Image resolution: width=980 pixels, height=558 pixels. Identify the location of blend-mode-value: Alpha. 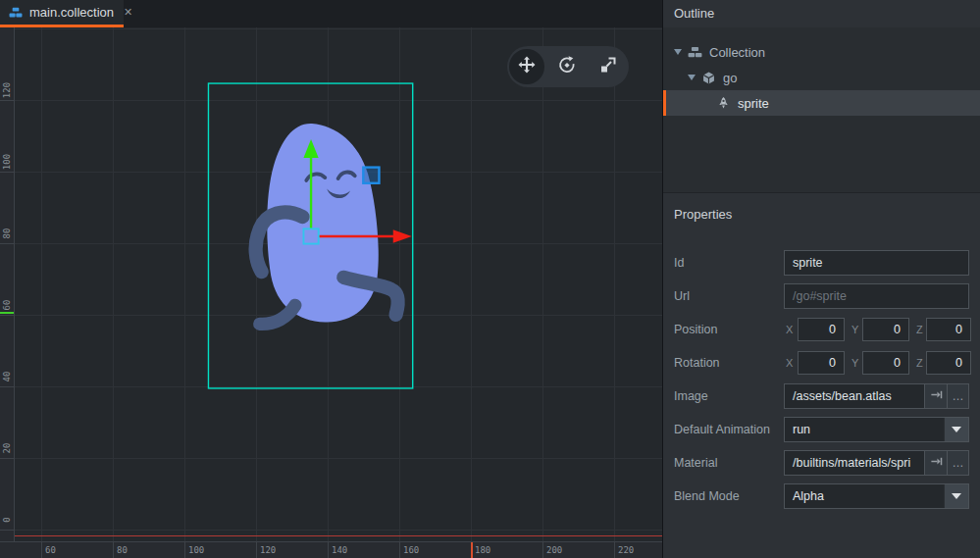
(864, 496).